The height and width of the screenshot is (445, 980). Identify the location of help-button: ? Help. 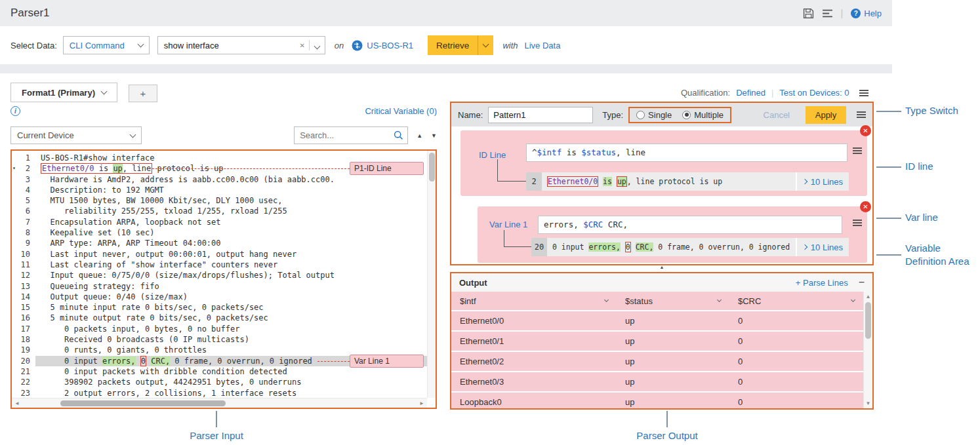
(866, 13).